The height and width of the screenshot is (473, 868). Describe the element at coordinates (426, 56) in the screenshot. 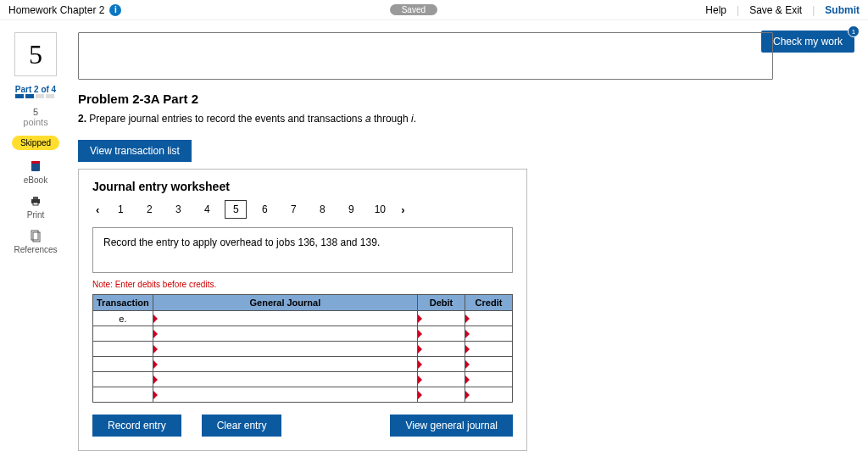

I see `answer-area` at that location.